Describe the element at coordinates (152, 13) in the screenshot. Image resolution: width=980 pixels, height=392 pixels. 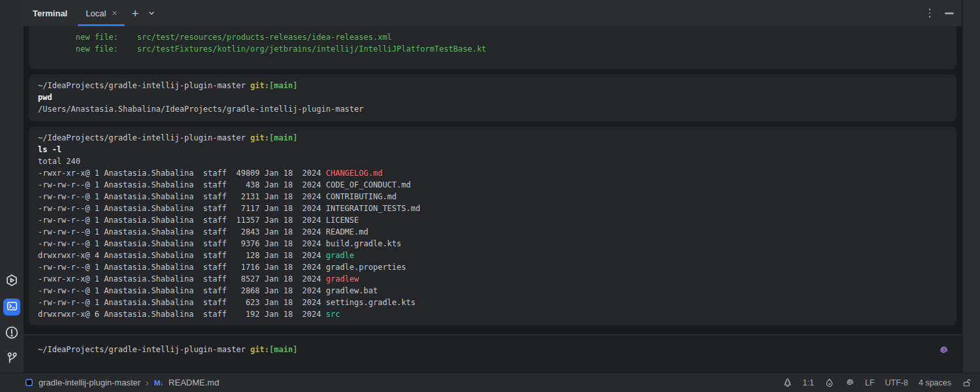
I see `new-tab-dropdown-chevron-icon` at that location.